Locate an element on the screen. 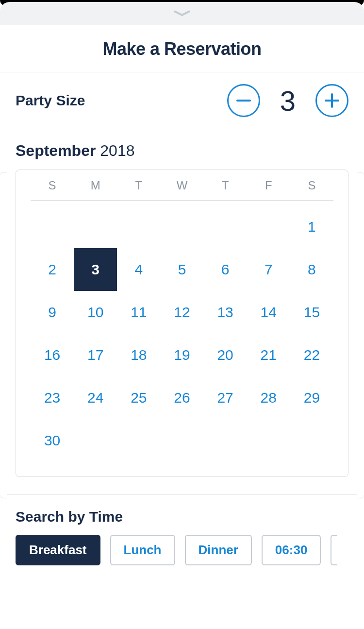  day-number: 19 is located at coordinates (182, 355).